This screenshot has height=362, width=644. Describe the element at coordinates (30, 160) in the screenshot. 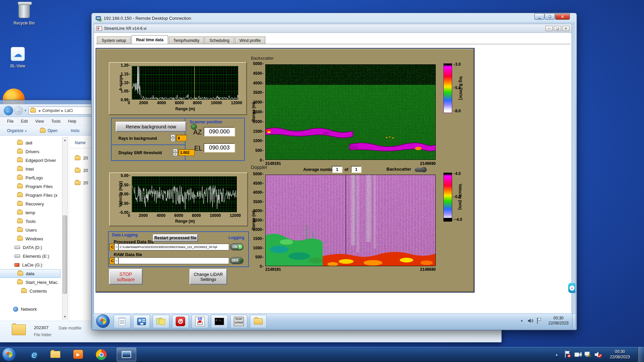

I see `tree-item-edgeport-driver: Edgeport Driver` at that location.